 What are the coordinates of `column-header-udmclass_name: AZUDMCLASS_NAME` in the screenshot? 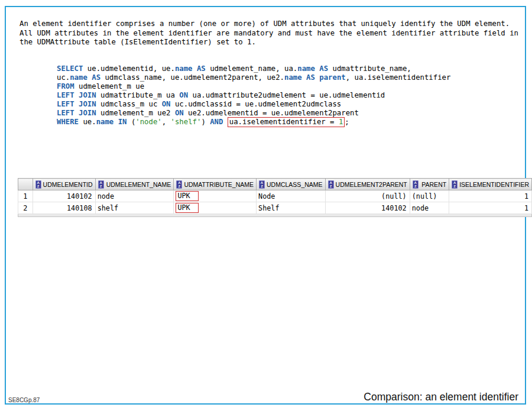 It's located at (291, 185).